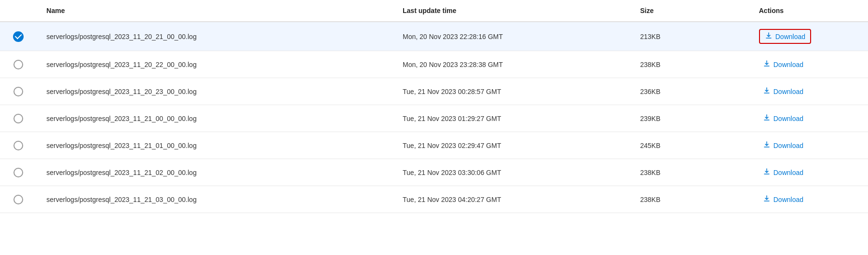  Describe the element at coordinates (434, 146) in the screenshot. I see `table-row: serverlogs/postgresql_2023_11_21_01_00_0…` at that location.